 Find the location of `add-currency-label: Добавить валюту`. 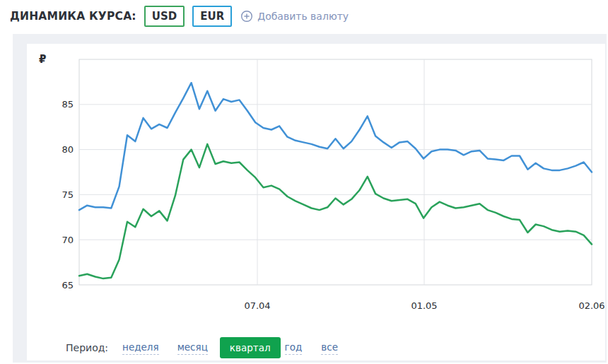

add-currency-label: Добавить валюту is located at coordinates (303, 16).